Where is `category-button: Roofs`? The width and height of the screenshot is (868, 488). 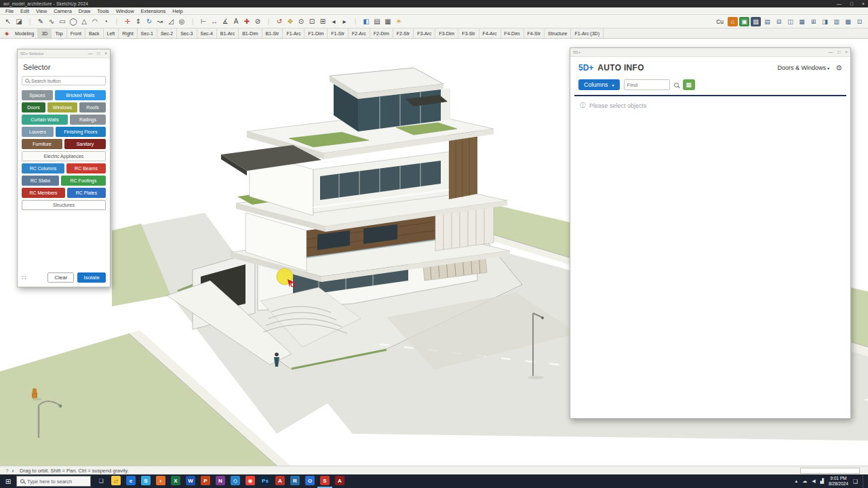 category-button: Roofs is located at coordinates (92, 107).